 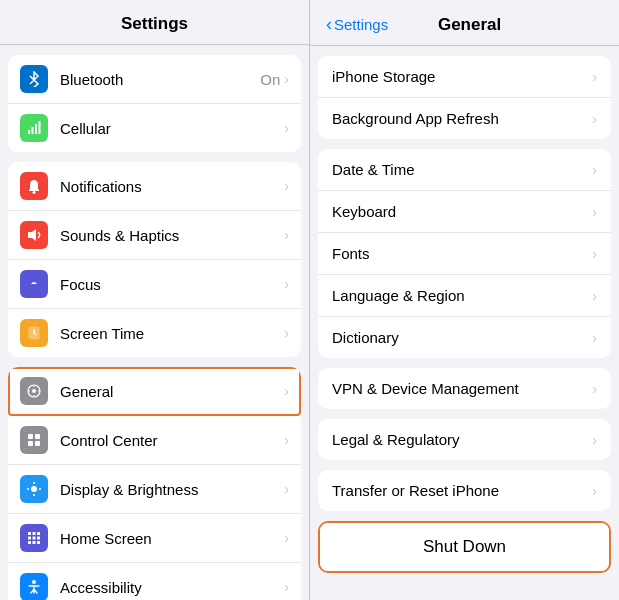 What do you see at coordinates (172, 538) in the screenshot?
I see `homescreen-label: Home Screen` at bounding box center [172, 538].